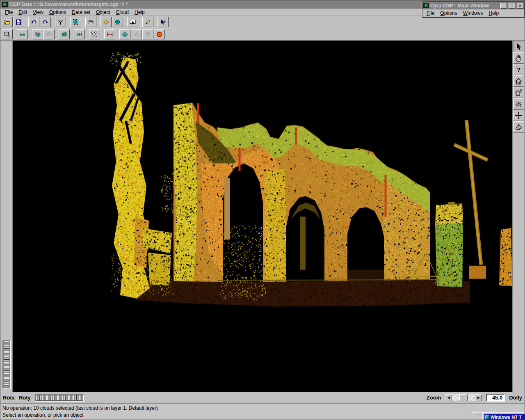  I want to click on cyra-app-icon, so click(426, 6).